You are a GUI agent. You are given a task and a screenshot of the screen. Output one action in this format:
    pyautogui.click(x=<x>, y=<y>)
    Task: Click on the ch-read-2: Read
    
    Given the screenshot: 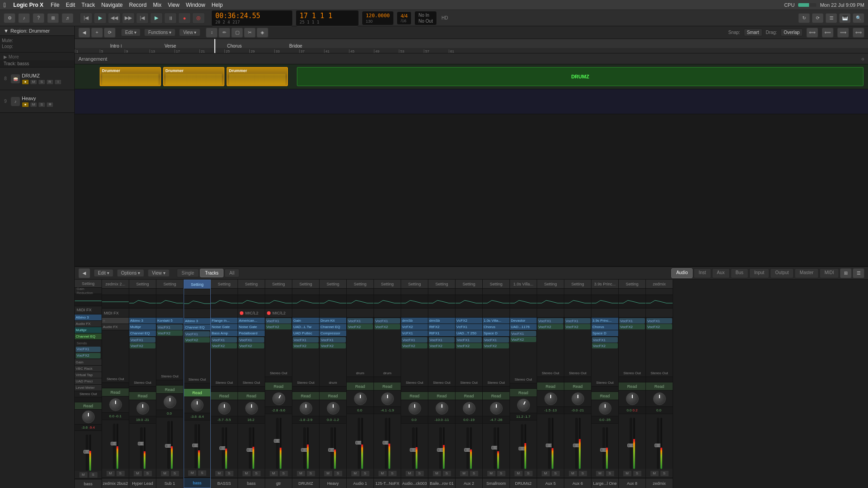 What is the action you would take?
    pyautogui.click(x=197, y=393)
    